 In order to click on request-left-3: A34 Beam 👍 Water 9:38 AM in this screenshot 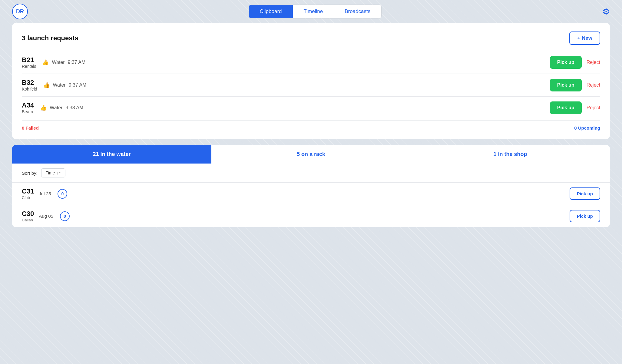, I will do `click(53, 108)`.